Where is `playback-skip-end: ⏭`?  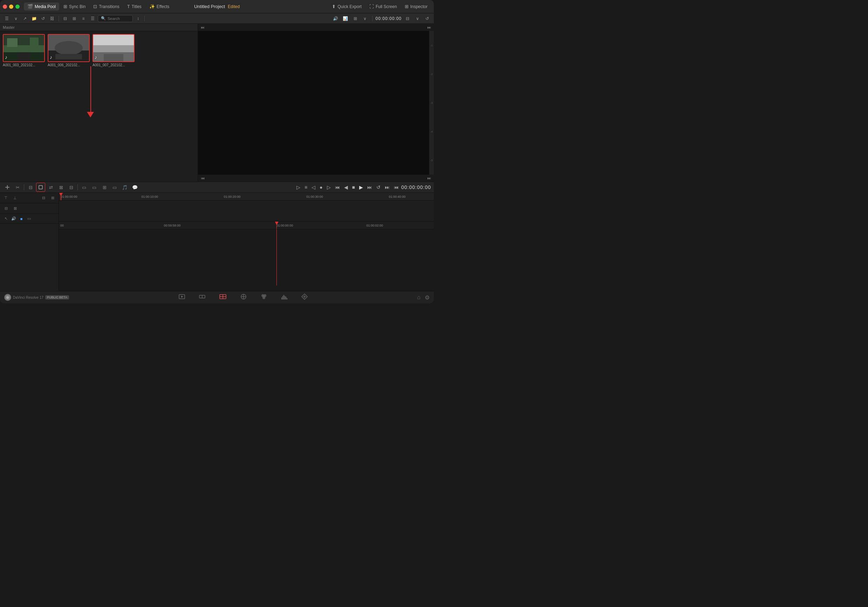
playback-skip-end: ⏭ is located at coordinates (370, 187).